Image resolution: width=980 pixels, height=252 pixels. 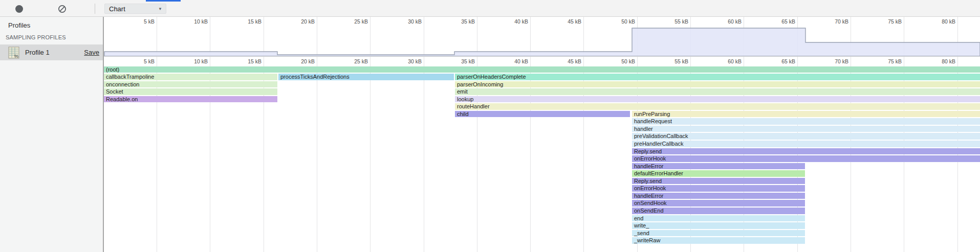 What do you see at coordinates (718, 226) in the screenshot?
I see `flame-bar-write_: write_` at bounding box center [718, 226].